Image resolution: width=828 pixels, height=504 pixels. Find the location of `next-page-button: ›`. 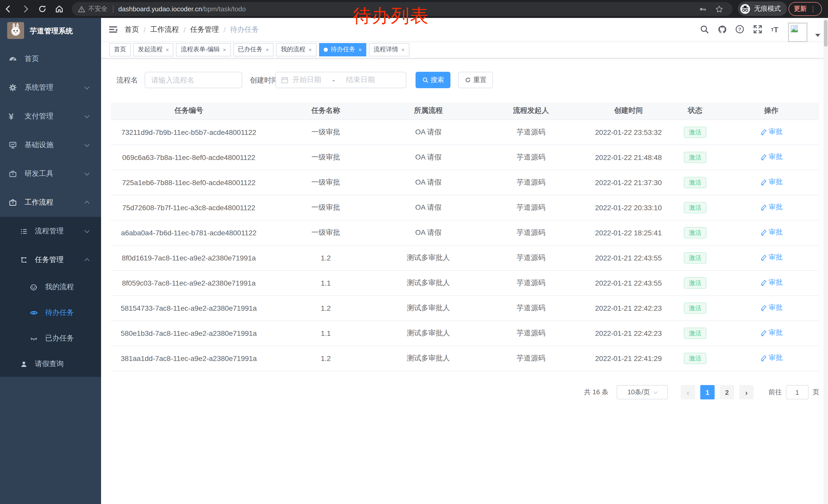

next-page-button: › is located at coordinates (747, 392).